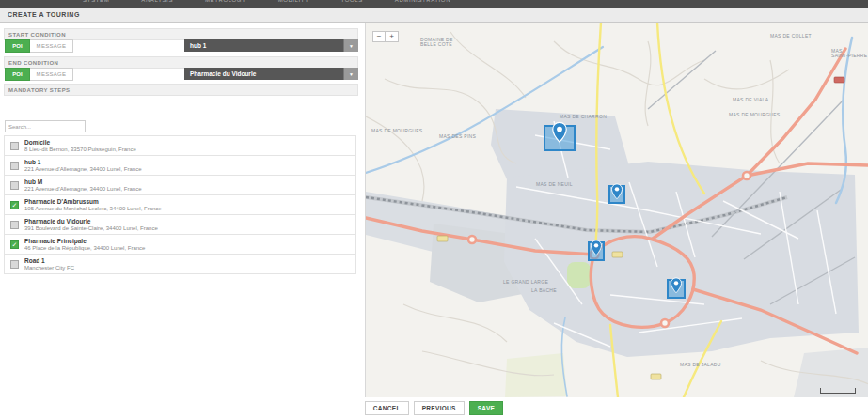 This screenshot has height=418, width=868. What do you see at coordinates (434, 4) in the screenshot?
I see `top-navigation-bar: SYSTEMANALYSISMETROLOGYMOBILITYTOOLSADMI…` at bounding box center [434, 4].